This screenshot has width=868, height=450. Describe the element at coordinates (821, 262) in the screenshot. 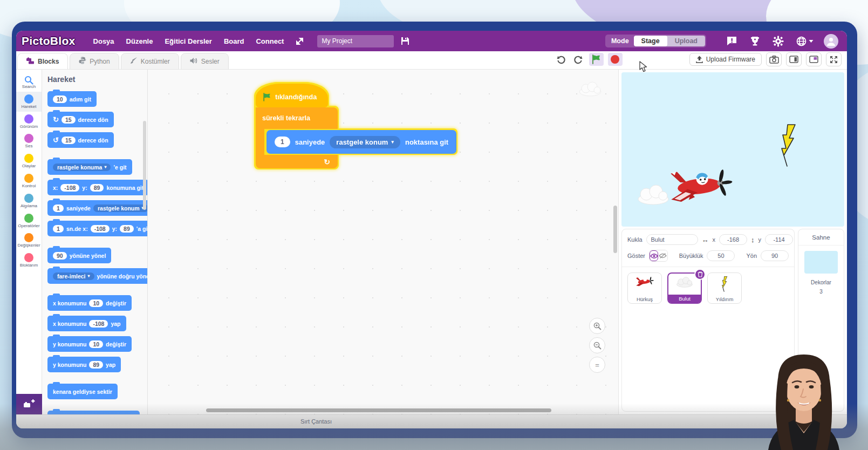

I see `backdrop-thumbnail` at that location.